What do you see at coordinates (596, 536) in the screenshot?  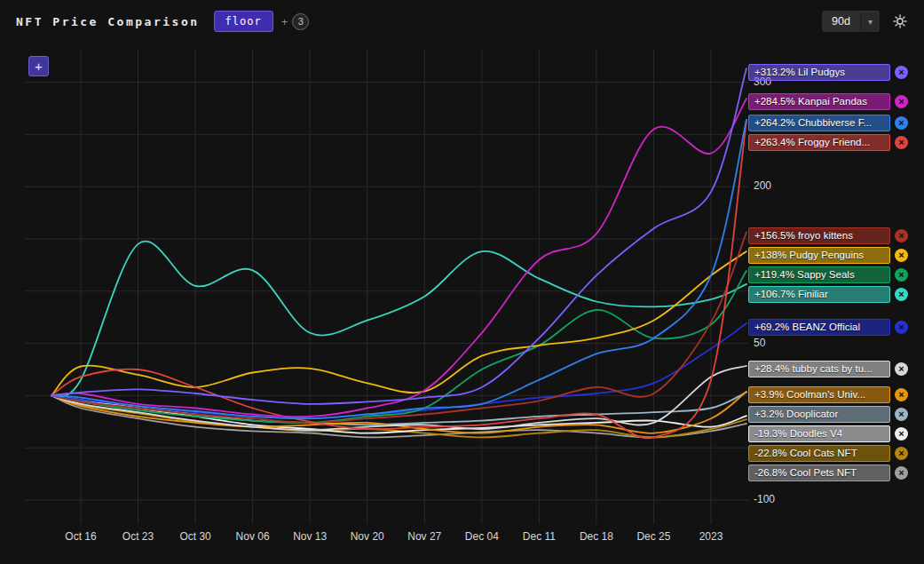 I see `x-axis-label: Dec 18` at bounding box center [596, 536].